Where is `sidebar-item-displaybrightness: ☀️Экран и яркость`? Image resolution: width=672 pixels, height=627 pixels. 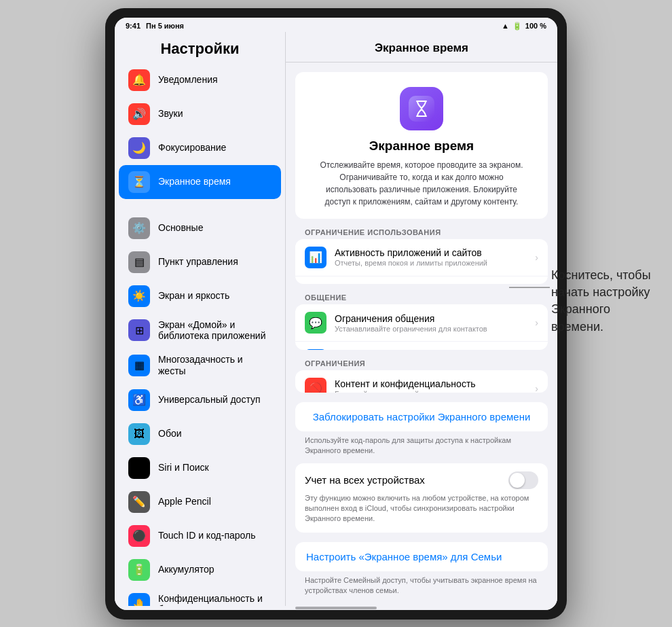
sidebar-item-displaybrightness: ☀️Экран и яркость is located at coordinates (200, 296).